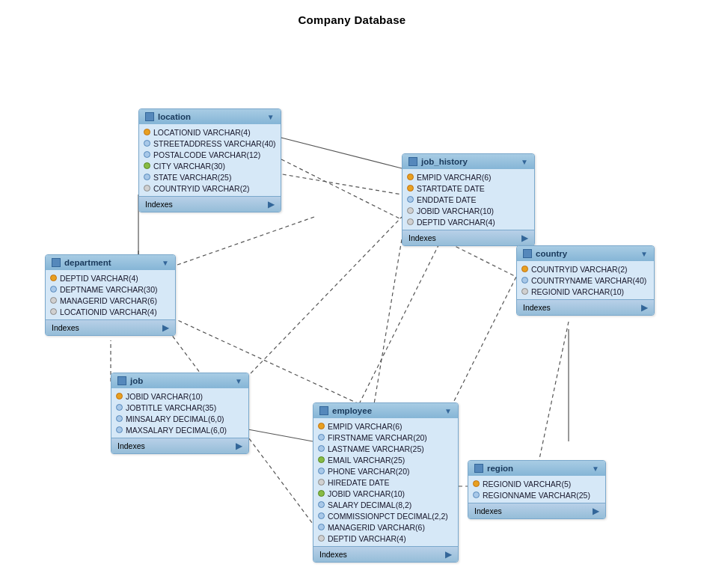 Image resolution: width=704 pixels, height=588 pixels. Describe the element at coordinates (54, 289) in the screenshot. I see `icon-regular-deptname` at that location.